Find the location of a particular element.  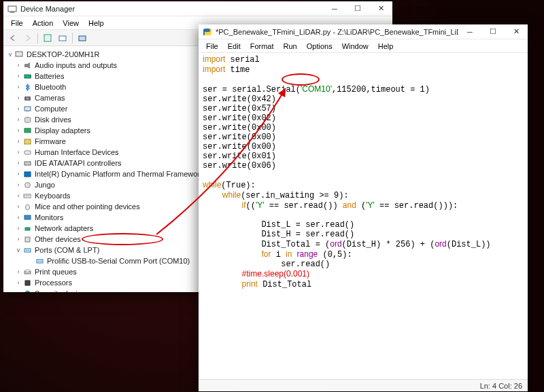

print-icon is located at coordinates (27, 272).